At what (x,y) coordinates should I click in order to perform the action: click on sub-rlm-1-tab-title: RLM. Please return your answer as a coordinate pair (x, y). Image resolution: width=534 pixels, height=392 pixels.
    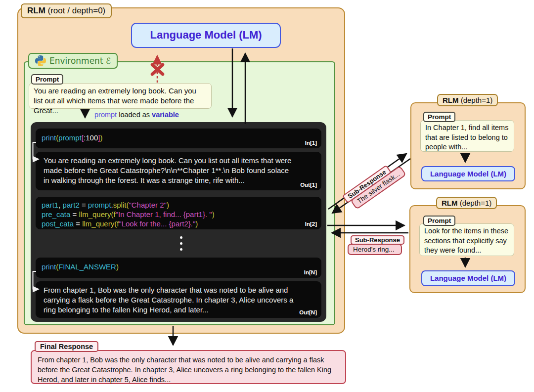
    Looking at the image, I should click on (451, 100).